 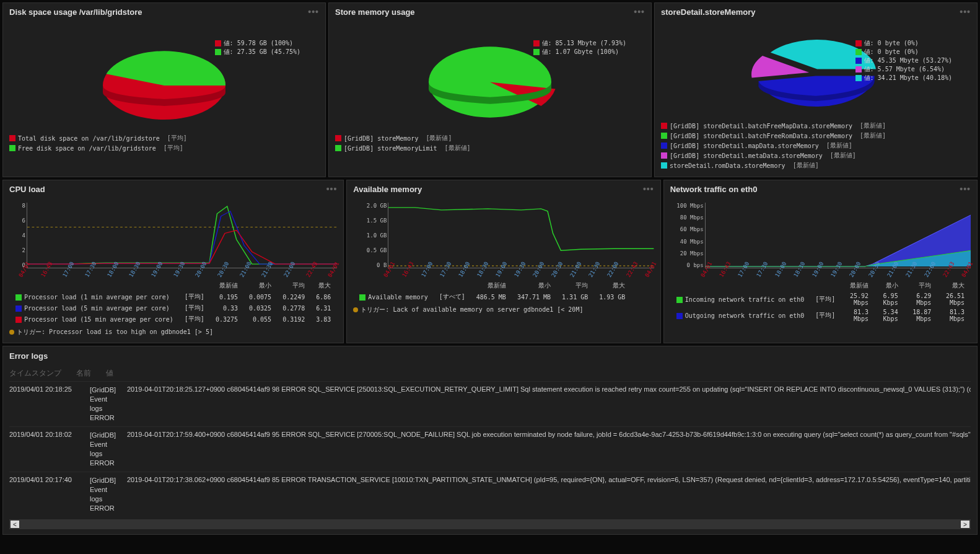 I want to click on scroll-left-icon: <, so click(x=15, y=524).